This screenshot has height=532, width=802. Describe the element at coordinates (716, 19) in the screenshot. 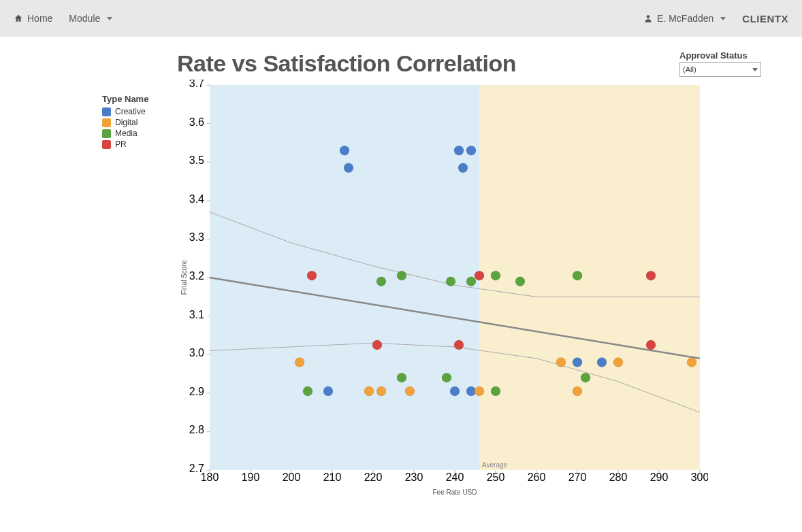

I see `topbar-right: E. McFadden CLIENTX` at that location.